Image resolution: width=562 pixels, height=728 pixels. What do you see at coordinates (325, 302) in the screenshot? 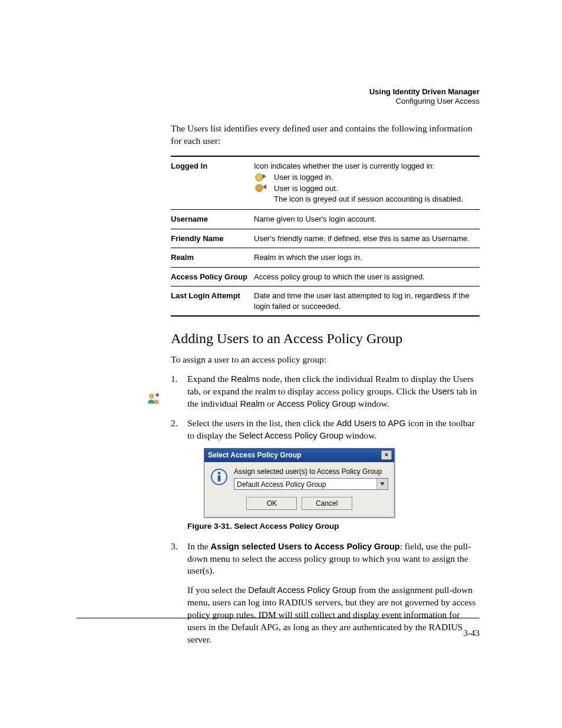
I see `table-row: Last Login Attempt Date and time the use…` at bounding box center [325, 302].